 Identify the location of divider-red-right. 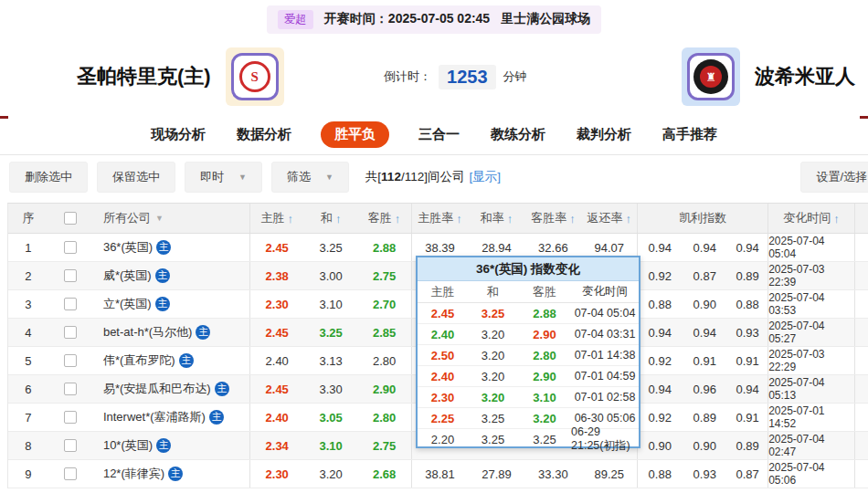
(864, 117).